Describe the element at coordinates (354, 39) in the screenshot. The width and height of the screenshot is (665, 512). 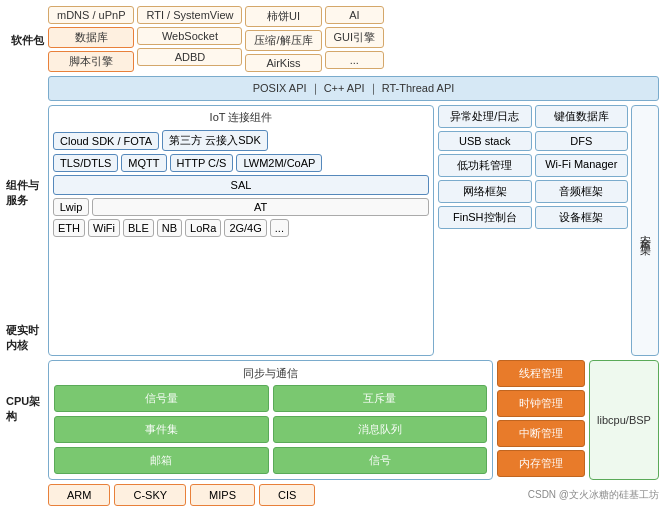
I see `software-row: mDNS / uPnP 数据库 脚本引擎 RTI / SystemView We…` at that location.